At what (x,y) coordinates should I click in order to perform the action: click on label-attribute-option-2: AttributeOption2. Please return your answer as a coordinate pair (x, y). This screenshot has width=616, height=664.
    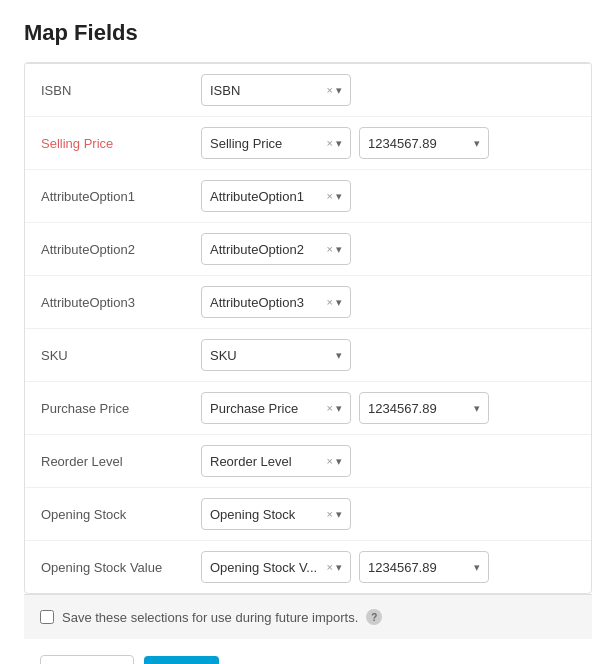
    Looking at the image, I should click on (121, 250).